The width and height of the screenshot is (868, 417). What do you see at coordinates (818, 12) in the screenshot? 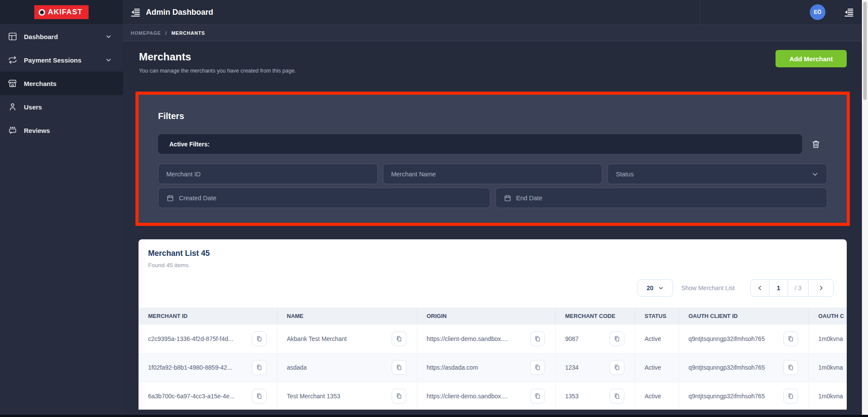
I see `avatar: EÖ` at bounding box center [818, 12].